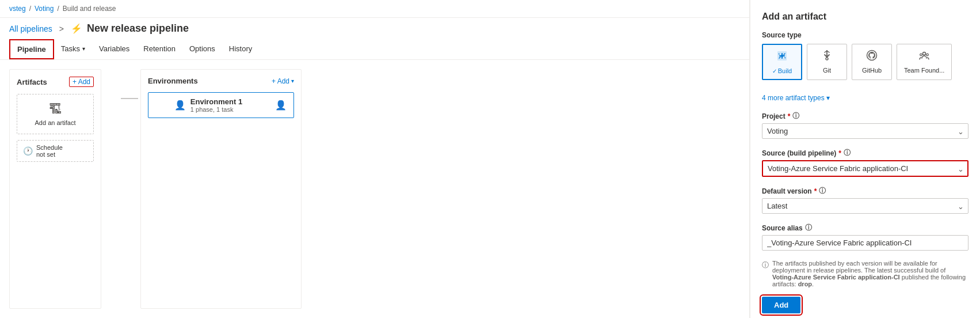 The width and height of the screenshot is (980, 318). I want to click on page-title: New release pipeline, so click(138, 29).